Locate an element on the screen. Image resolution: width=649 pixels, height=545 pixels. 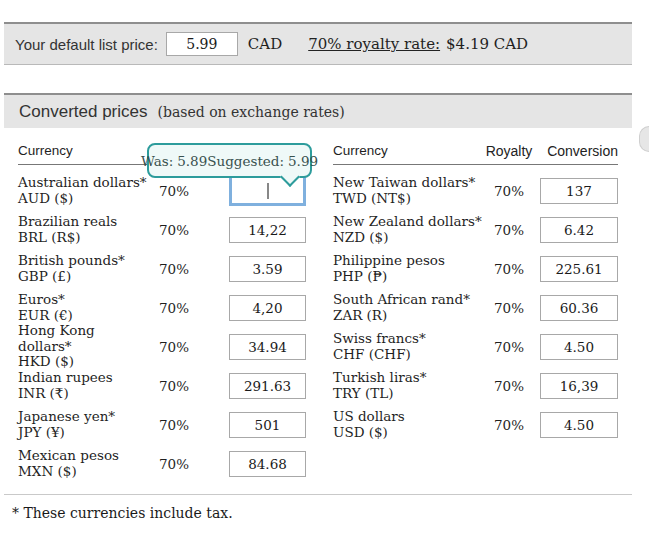
tooltip-was-label: Was: is located at coordinates (157, 161).